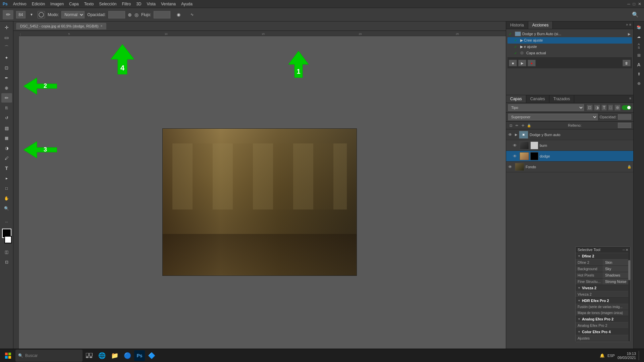 Image resolution: width=644 pixels, height=362 pixels. Describe the element at coordinates (7, 208) in the screenshot. I see `zoom-tool: 🔍` at that location.